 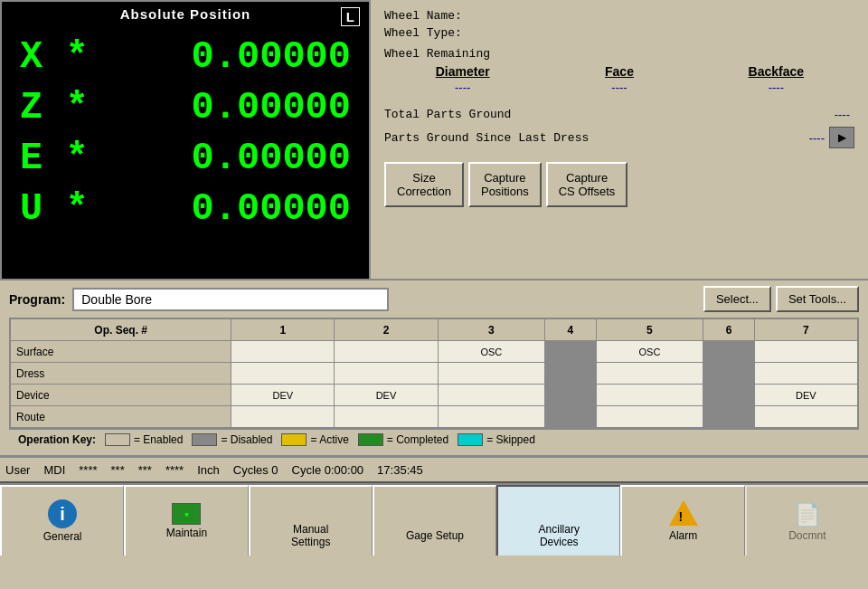 What do you see at coordinates (619, 87) in the screenshot?
I see `wr-values: ---- ---- ----` at bounding box center [619, 87].